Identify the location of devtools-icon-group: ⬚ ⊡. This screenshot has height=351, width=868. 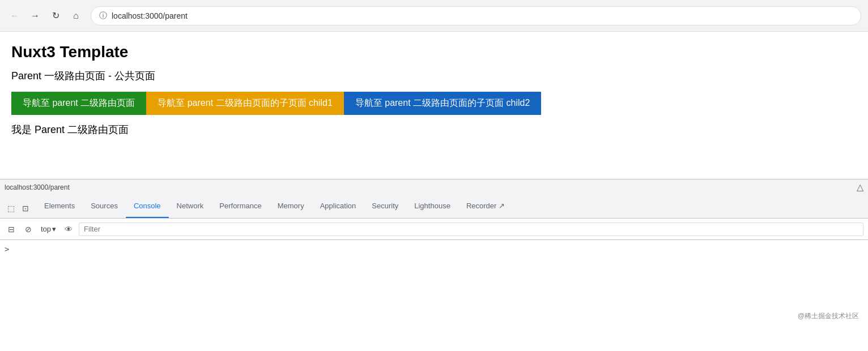
(18, 210).